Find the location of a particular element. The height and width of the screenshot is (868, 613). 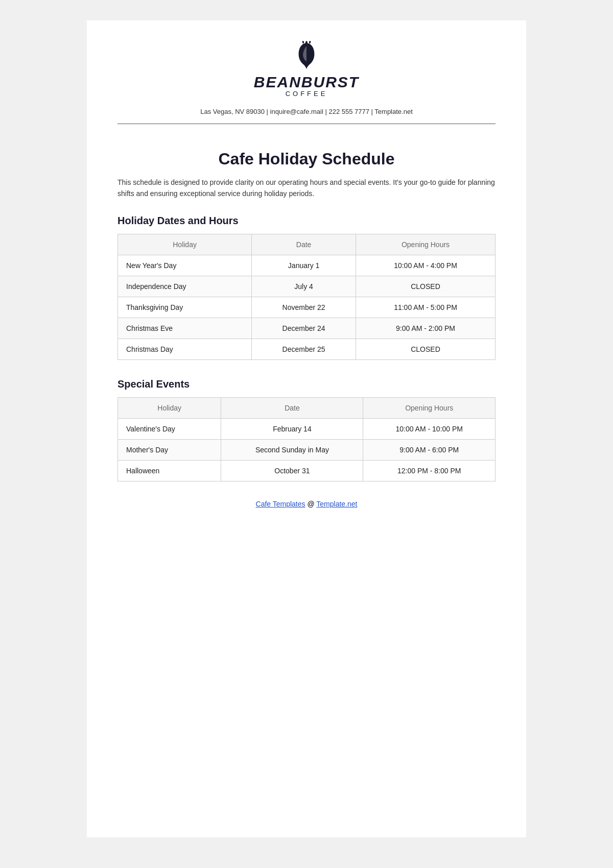

special-cell-1-0: Mother's Day is located at coordinates (170, 449).